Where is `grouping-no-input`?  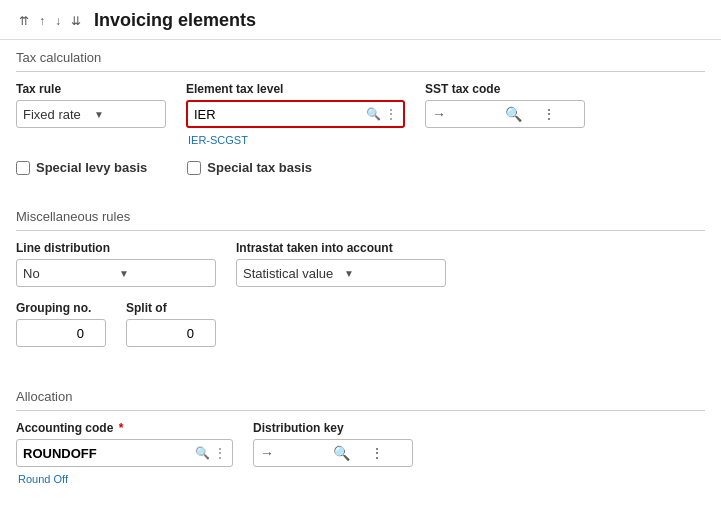 grouping-no-input is located at coordinates (61, 333).